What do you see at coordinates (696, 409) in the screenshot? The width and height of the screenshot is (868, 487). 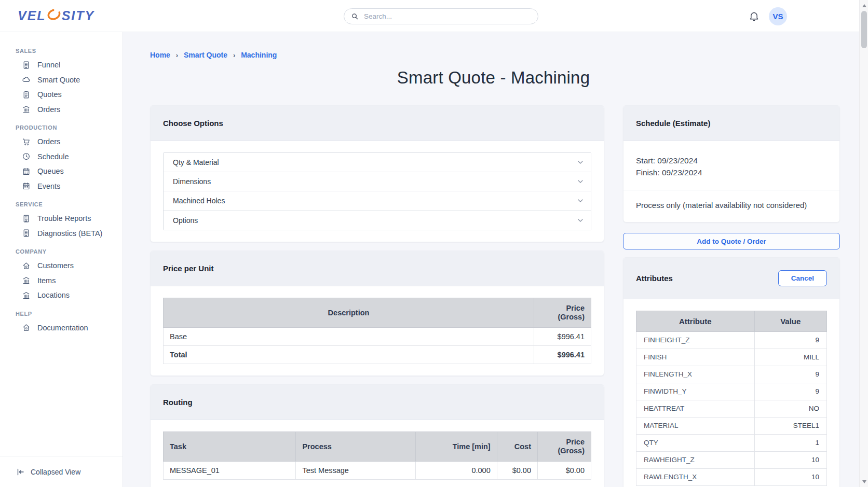 I see `attribute-name: HEATTREAT` at bounding box center [696, 409].